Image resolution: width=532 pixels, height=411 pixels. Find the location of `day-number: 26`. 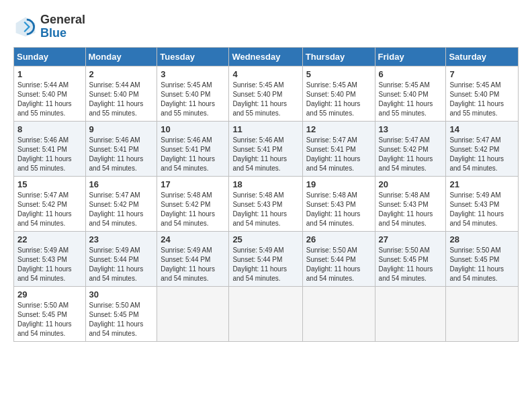

day-number: 26 is located at coordinates (339, 239).